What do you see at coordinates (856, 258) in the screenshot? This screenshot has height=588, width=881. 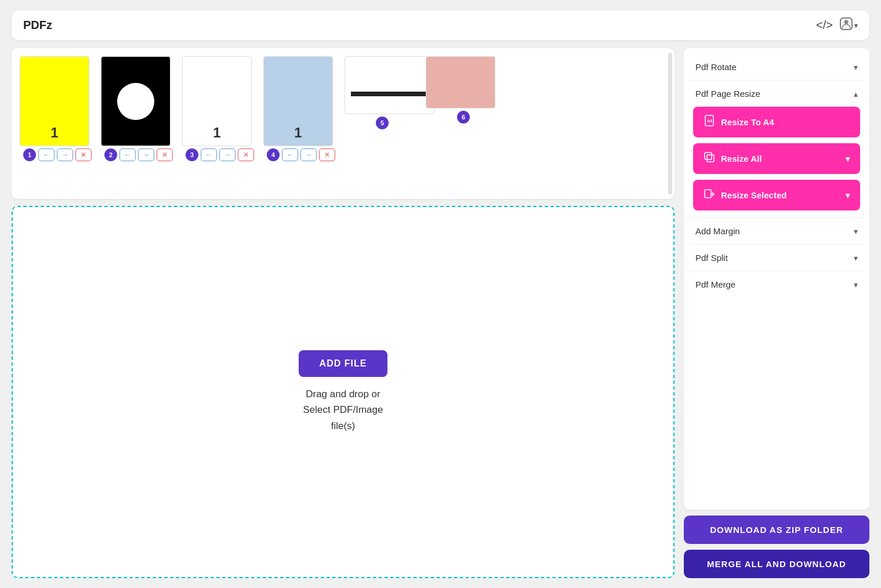 I see `chevron-pdf-split: ▾` at bounding box center [856, 258].